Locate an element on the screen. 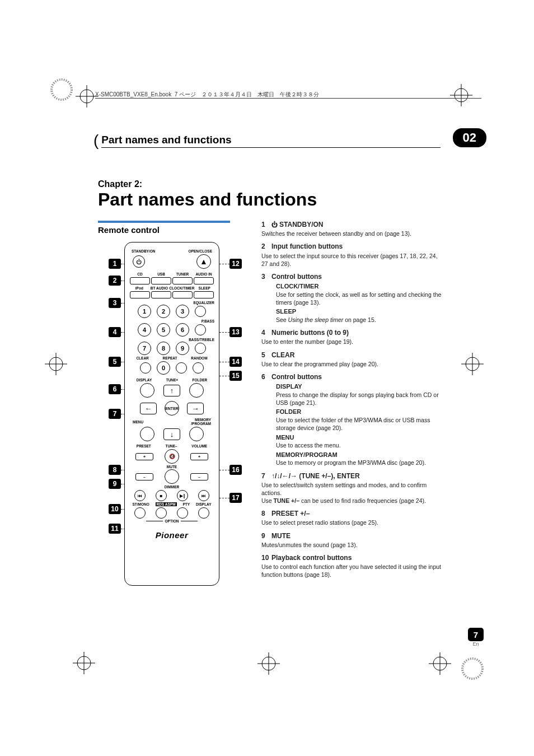  desc-3: 3Control buttons CLOCK/TIMER Use for set… is located at coordinates (352, 298).